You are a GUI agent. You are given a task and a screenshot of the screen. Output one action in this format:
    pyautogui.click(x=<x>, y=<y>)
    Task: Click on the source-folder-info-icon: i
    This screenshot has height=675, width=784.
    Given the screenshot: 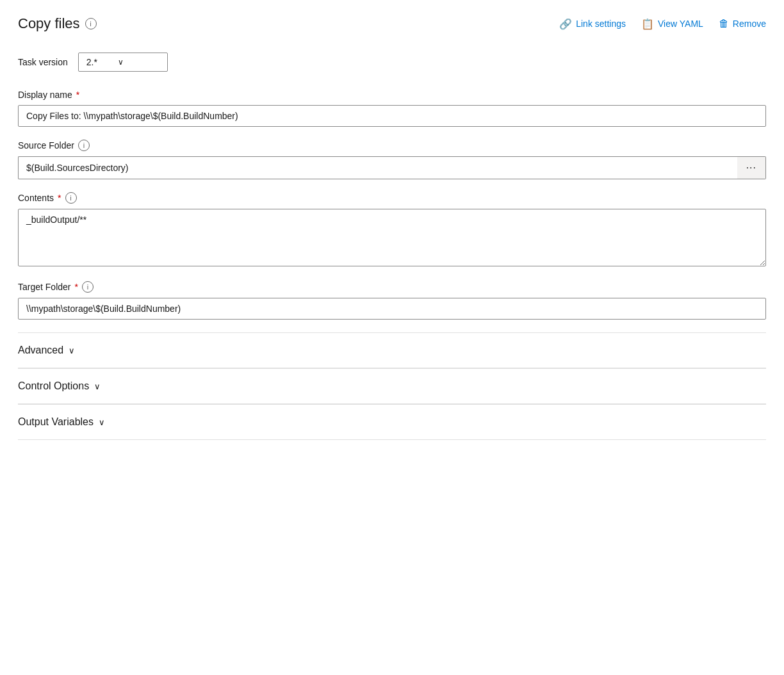 What is the action you would take?
    pyautogui.click(x=84, y=145)
    